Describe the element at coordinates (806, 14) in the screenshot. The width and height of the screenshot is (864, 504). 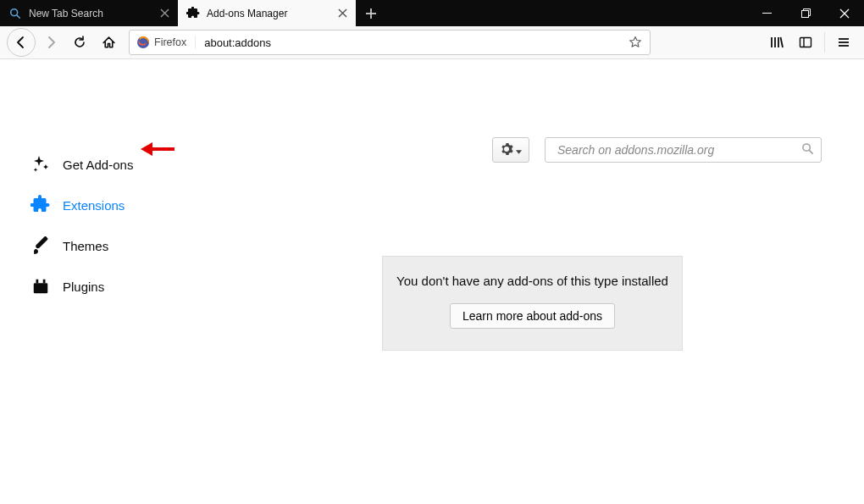
I see `window-controls` at that location.